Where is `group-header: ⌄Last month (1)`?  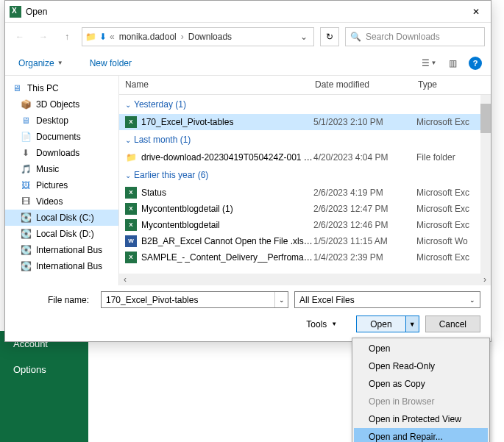
group-header: ⌄Last month (1) is located at coordinates (305, 140).